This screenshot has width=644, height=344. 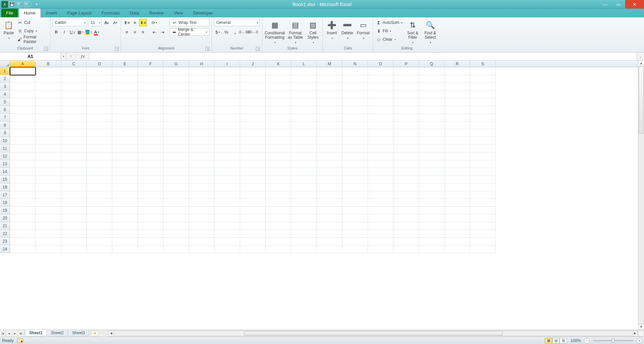 What do you see at coordinates (5, 195) in the screenshot?
I see `row-header: 17` at bounding box center [5, 195].